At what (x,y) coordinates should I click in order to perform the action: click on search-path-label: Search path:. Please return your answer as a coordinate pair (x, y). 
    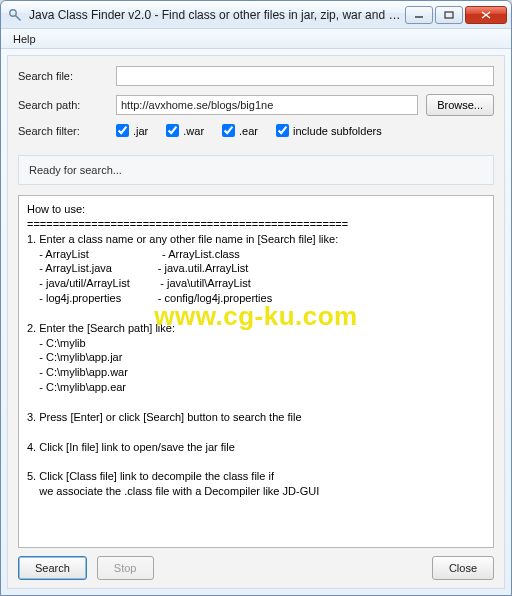
    Looking at the image, I should click on (67, 105).